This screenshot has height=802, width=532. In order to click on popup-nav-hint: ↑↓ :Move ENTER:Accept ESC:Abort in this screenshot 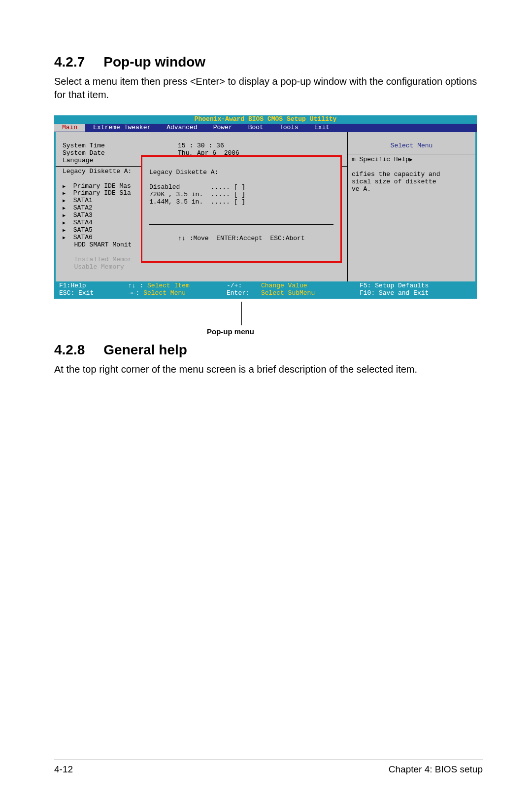, I will do `click(241, 239)`.